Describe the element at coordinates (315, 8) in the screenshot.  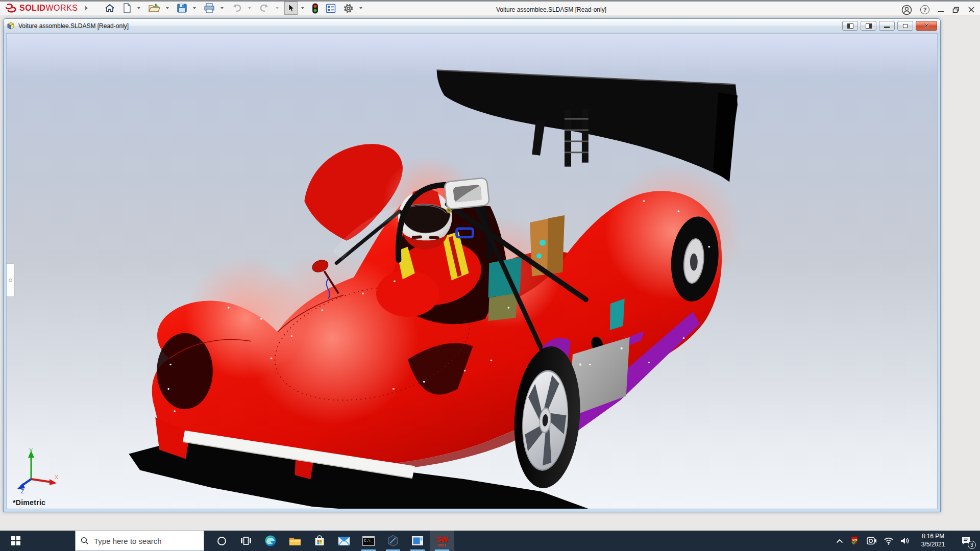
I see `traffic-light-icon` at that location.